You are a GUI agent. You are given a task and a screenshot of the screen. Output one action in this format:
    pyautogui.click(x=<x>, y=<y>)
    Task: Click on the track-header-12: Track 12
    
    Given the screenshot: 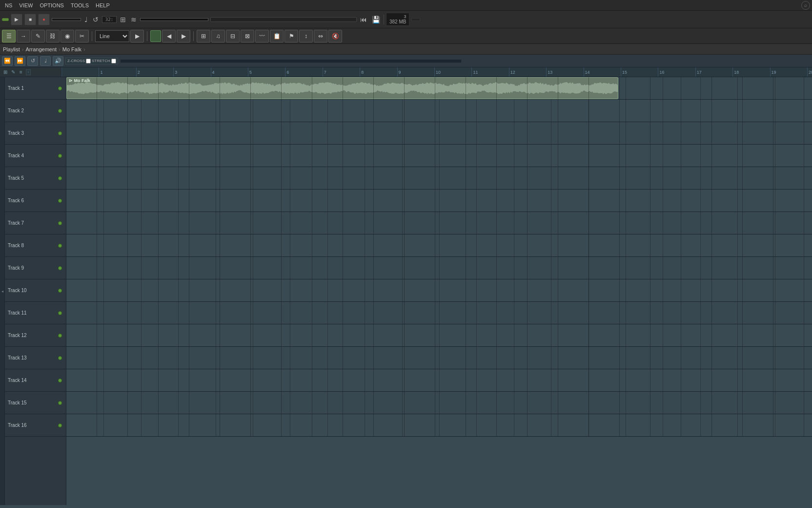 What is the action you would take?
    pyautogui.click(x=35, y=336)
    